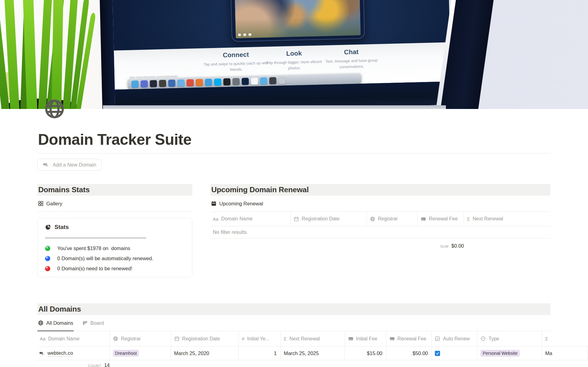 The height and width of the screenshot is (367, 588). I want to click on page-icon-globe, so click(55, 109).